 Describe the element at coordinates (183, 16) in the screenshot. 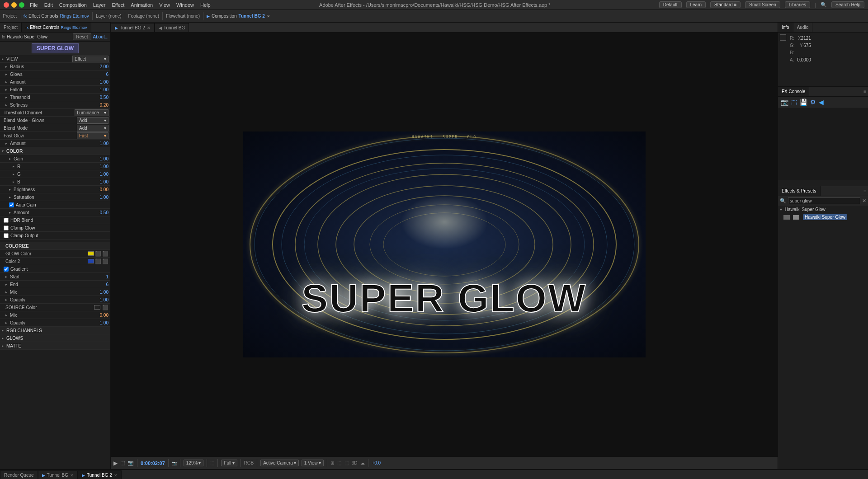

I see `flowchart-none-tab: Flowchart (none)` at that location.